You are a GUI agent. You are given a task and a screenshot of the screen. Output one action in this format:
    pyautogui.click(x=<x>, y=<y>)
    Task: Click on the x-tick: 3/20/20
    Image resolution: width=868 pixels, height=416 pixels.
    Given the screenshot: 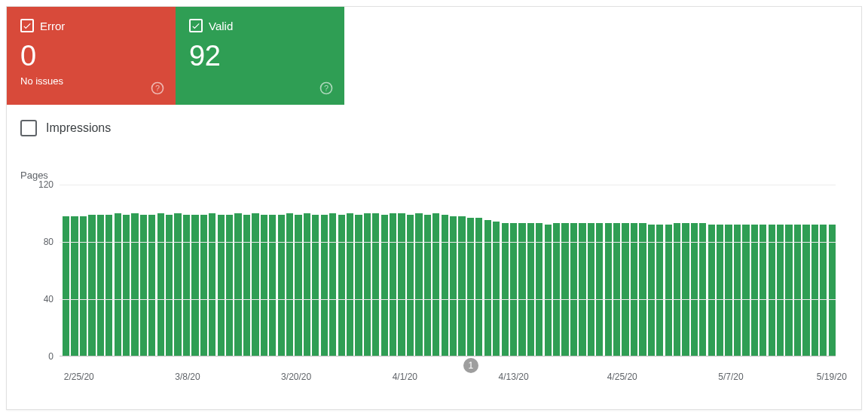 What is the action you would take?
    pyautogui.click(x=296, y=377)
    